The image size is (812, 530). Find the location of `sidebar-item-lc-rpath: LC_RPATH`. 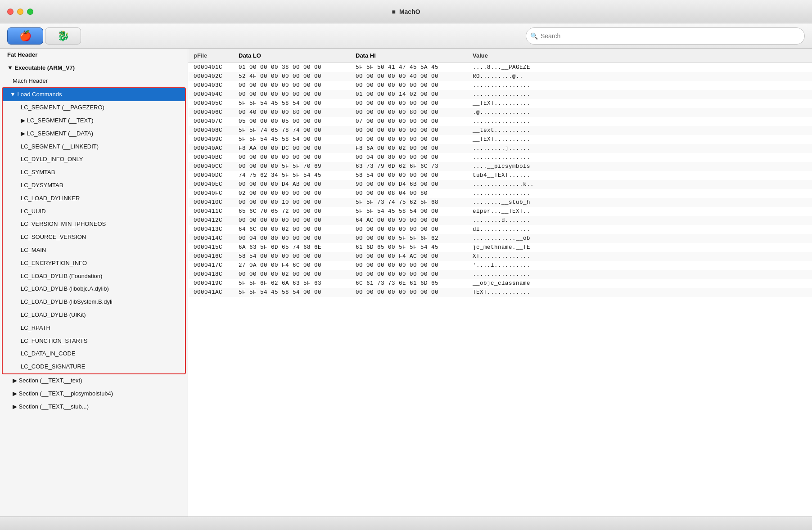

sidebar-item-lc-rpath: LC_RPATH is located at coordinates (94, 328).